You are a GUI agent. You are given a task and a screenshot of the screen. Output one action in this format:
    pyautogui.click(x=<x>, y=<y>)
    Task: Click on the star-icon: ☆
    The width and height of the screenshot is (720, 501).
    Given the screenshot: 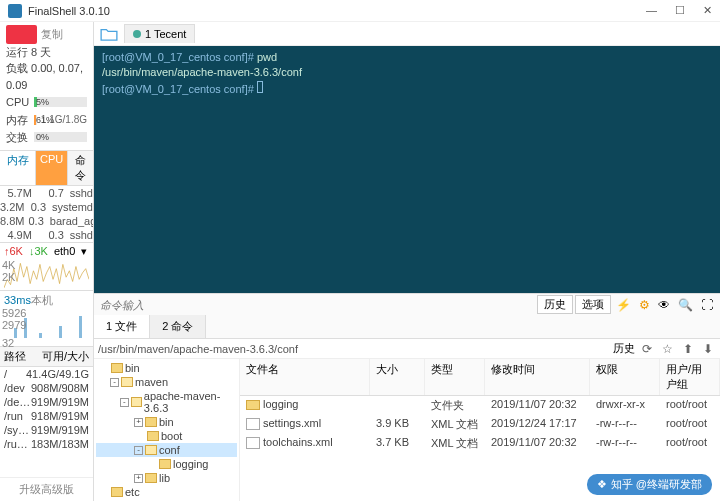 What is the action you would take?
    pyautogui.click(x=668, y=349)
    